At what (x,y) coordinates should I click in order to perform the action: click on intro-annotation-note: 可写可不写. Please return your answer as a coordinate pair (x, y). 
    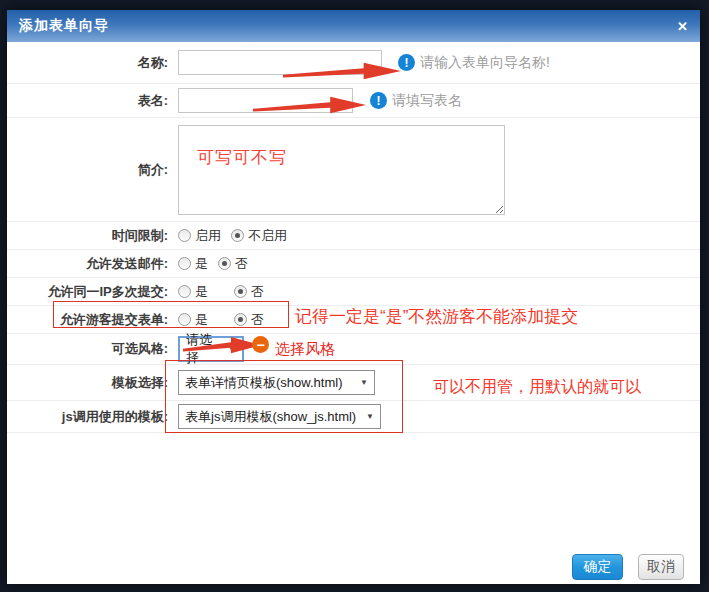
    Looking at the image, I should click on (242, 158).